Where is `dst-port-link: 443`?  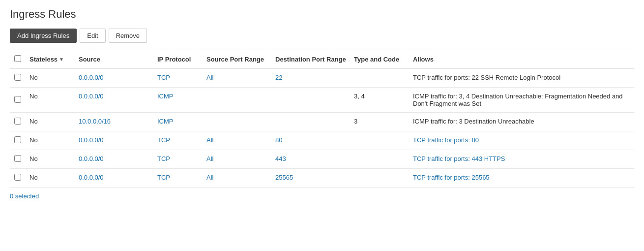 dst-port-link: 443 is located at coordinates (281, 158).